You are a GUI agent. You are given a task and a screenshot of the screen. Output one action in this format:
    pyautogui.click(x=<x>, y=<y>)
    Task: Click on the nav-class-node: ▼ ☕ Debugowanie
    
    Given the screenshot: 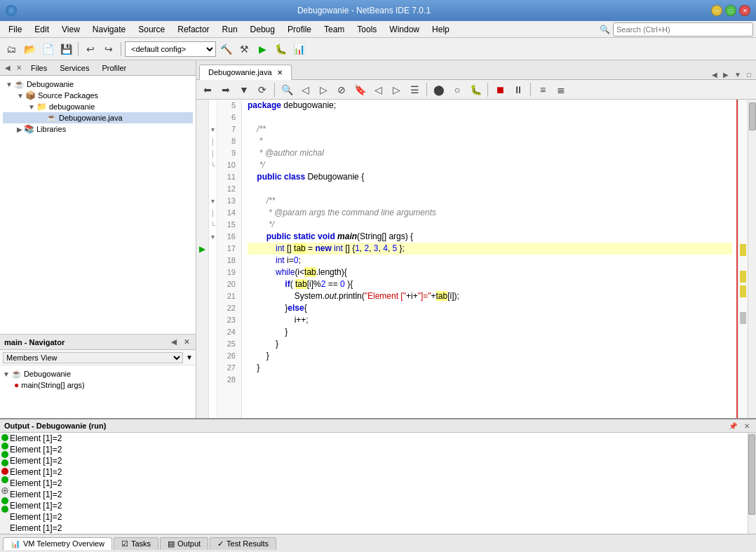 What is the action you would take?
    pyautogui.click(x=98, y=374)
    